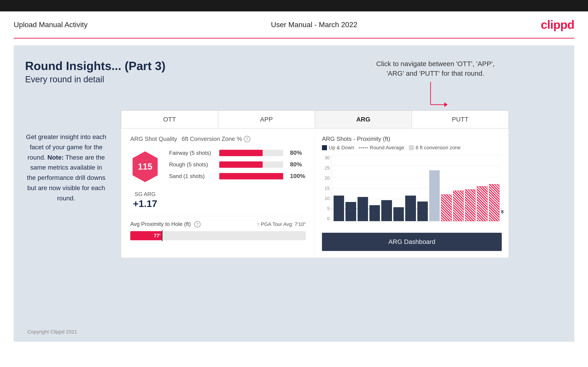 This screenshot has width=588, height=367. I want to click on nav-hint: Click to navigate between 'OTT', 'APP','…, so click(435, 68).